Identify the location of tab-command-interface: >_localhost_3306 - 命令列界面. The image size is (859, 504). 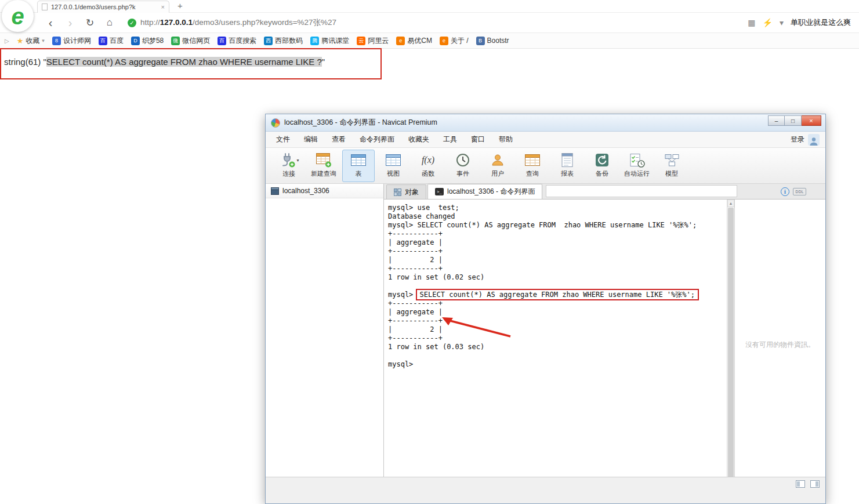
(485, 191).